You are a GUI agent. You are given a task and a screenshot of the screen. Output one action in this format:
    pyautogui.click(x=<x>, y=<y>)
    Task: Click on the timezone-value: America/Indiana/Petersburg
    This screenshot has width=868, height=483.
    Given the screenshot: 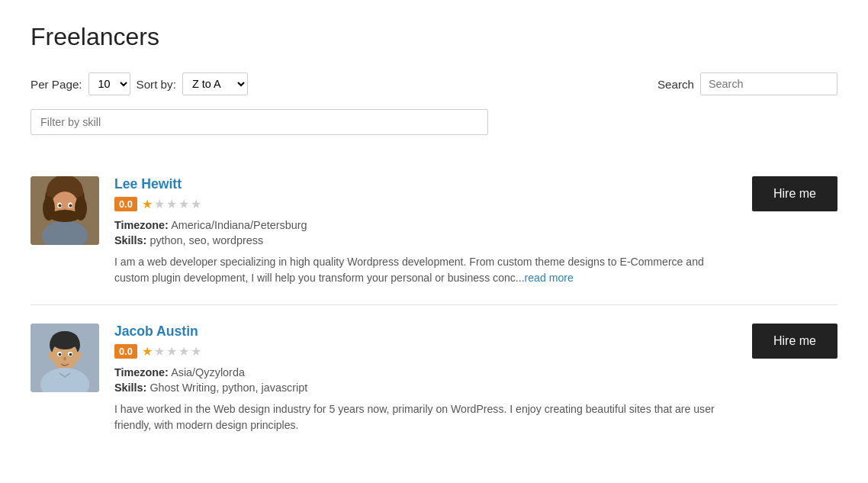 What is the action you would take?
    pyautogui.click(x=239, y=225)
    